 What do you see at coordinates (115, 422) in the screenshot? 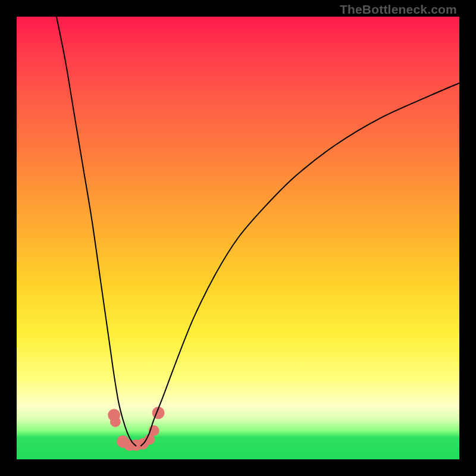
I see `valley-marker` at bounding box center [115, 422].